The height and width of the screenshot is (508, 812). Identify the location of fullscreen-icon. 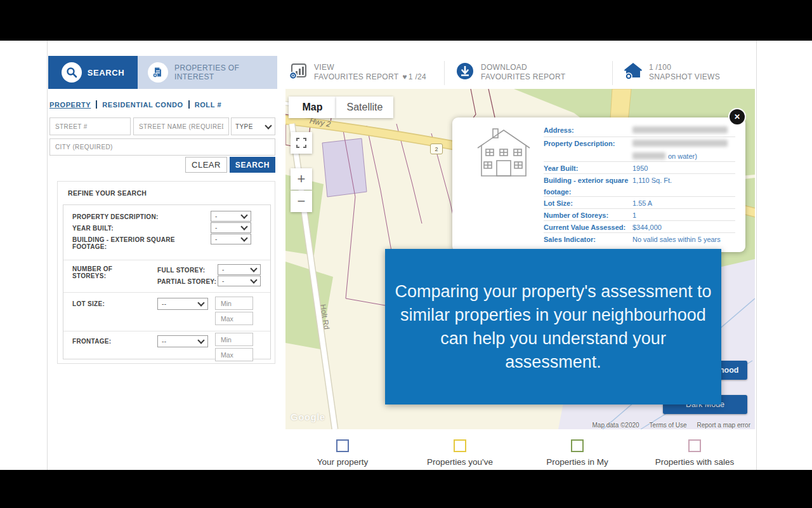
(301, 143).